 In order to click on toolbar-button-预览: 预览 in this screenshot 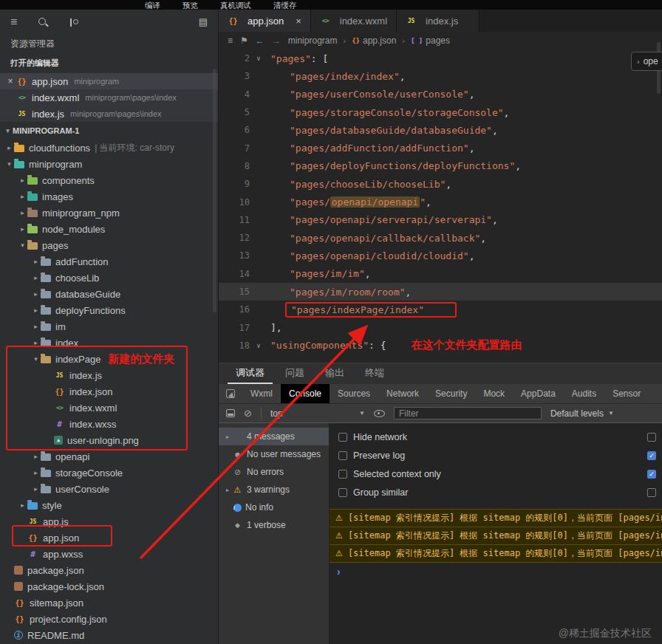, I will do `click(191, 6)`.